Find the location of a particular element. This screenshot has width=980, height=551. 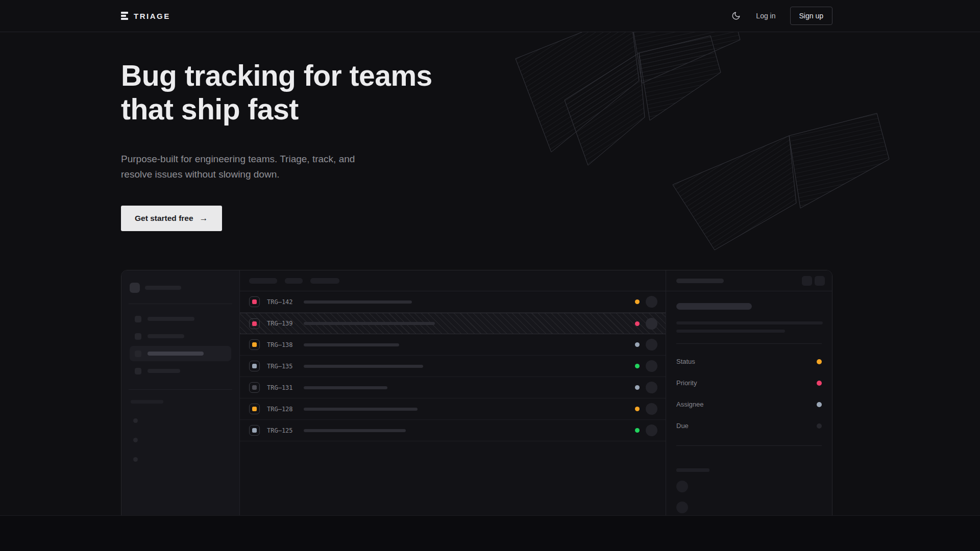

hero-title: Bug tracking for teamsthat ship fast is located at coordinates (477, 92).